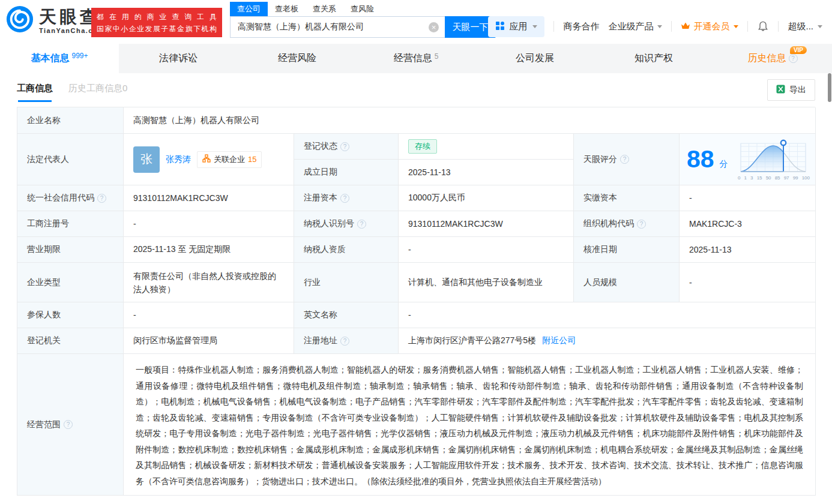  I want to click on tab-count: 5, so click(437, 56).